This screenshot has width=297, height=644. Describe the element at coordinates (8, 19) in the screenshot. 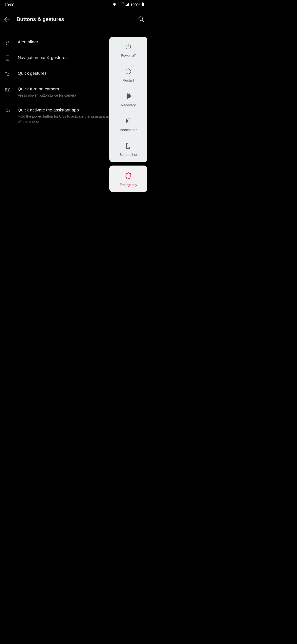

I see `back-button` at that location.